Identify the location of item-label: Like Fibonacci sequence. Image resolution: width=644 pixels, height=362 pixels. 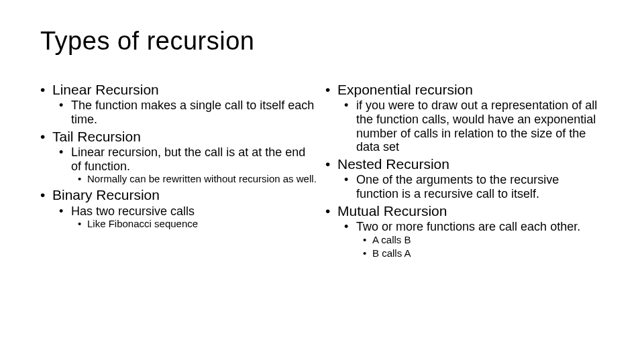
(142, 224).